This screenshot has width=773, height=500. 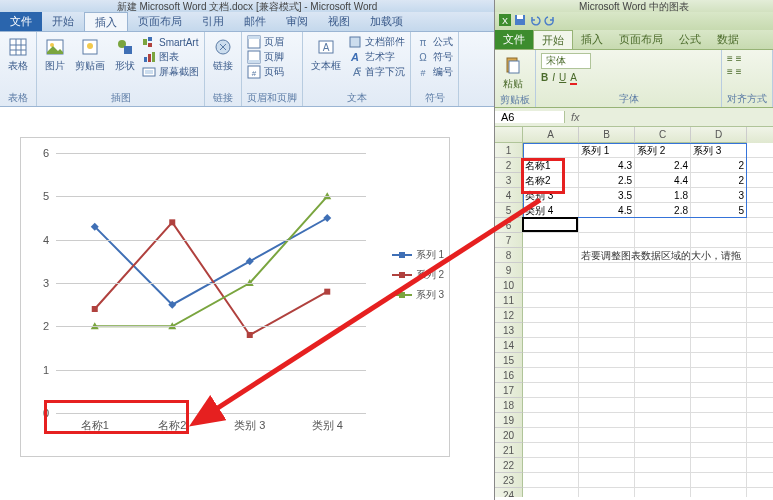 I want to click on pagenum-button: #页码, so click(x=266, y=72).